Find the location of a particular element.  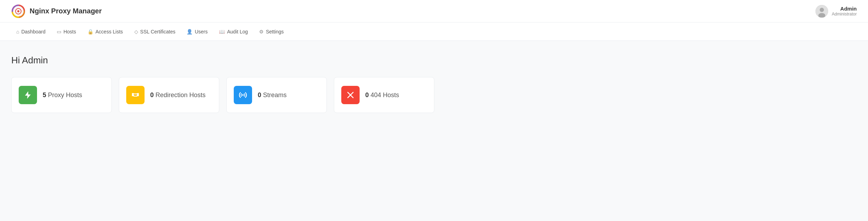

proxy-hosts-label: Proxy Hosts is located at coordinates (65, 95).